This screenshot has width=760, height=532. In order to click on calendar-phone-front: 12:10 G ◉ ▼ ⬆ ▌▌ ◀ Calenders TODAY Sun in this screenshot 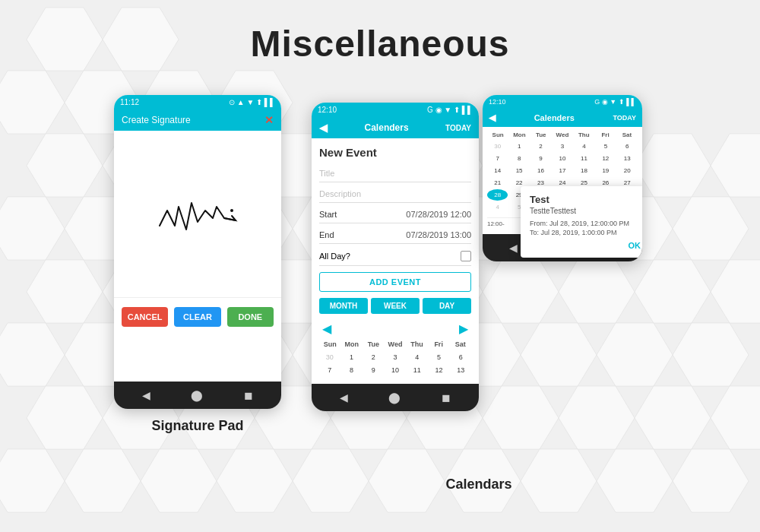, I will do `click(562, 178)`.